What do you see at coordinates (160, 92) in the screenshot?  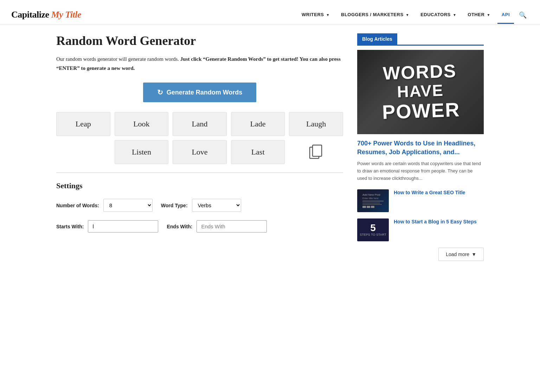 I see `refresh-icon: ↻` at bounding box center [160, 92].